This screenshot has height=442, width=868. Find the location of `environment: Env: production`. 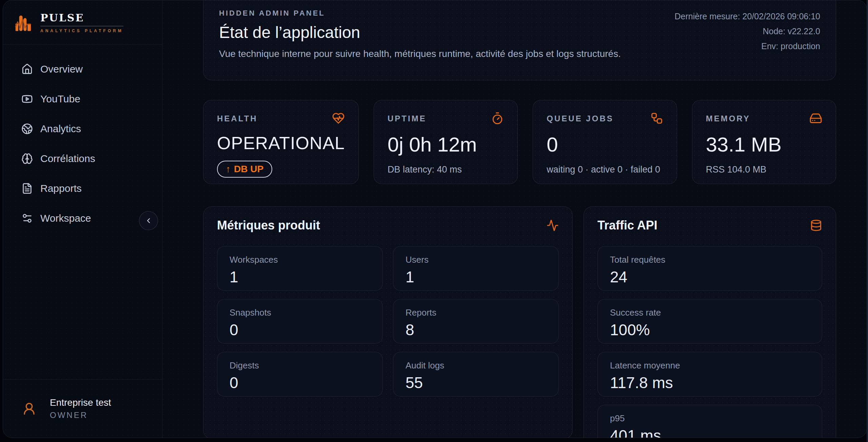

environment: Env: production is located at coordinates (747, 46).